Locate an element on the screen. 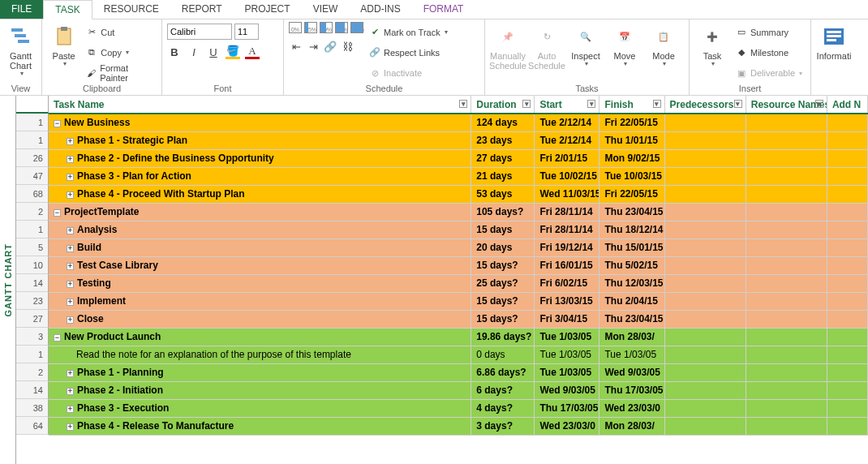 This screenshot has height=464, width=868. summary-button: ▭Summary is located at coordinates (769, 32).